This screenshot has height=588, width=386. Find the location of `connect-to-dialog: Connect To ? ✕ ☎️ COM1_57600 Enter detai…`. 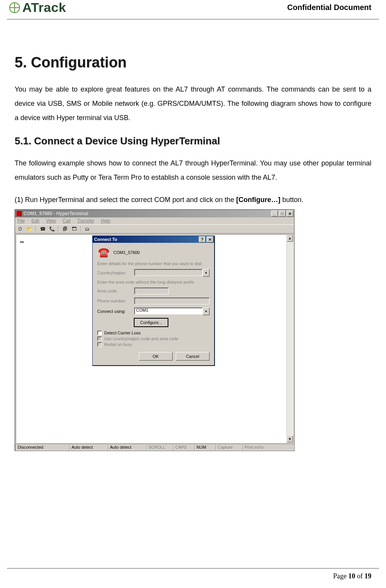

connect-to-dialog: Connect To ? ✕ ☎️ COM1_57600 Enter detai… is located at coordinates (153, 301).